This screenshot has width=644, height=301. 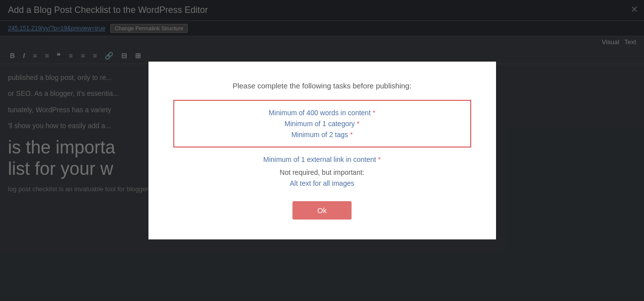 I want to click on task-tags: Minimum of 2 tags, so click(x=322, y=135).